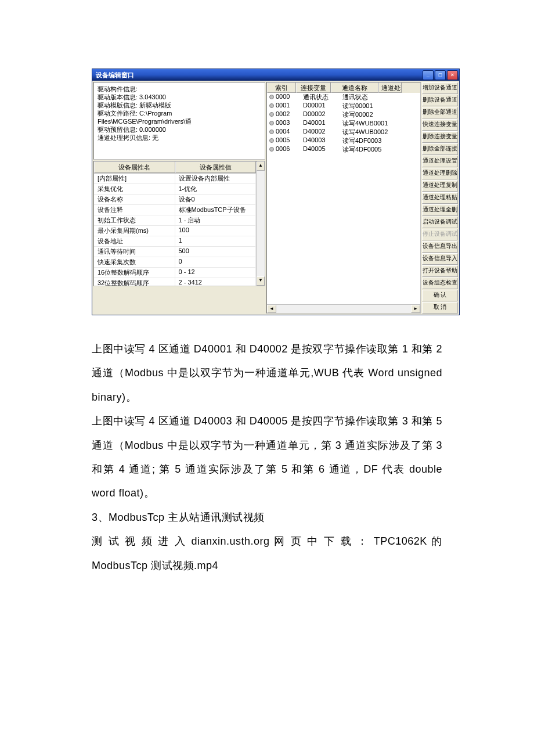 The height and width of the screenshot is (756, 534). I want to click on channel-row: 0003D40001读写4WUB0001, so click(344, 123).